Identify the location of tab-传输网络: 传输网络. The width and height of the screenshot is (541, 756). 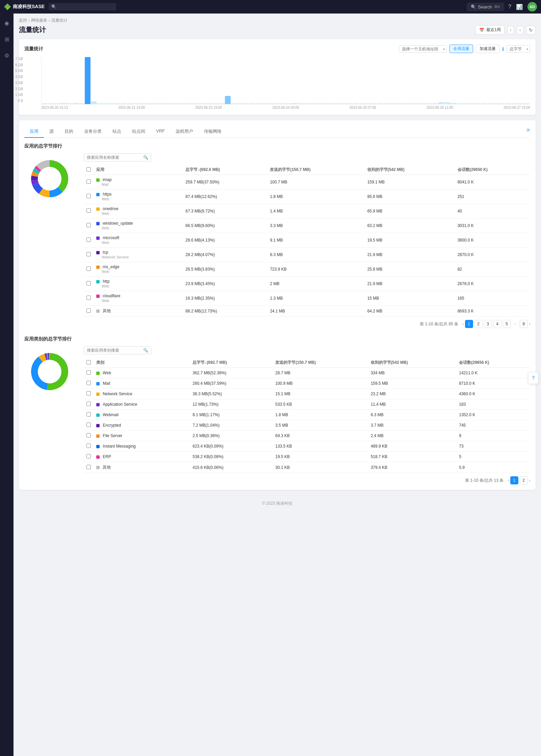
(213, 132).